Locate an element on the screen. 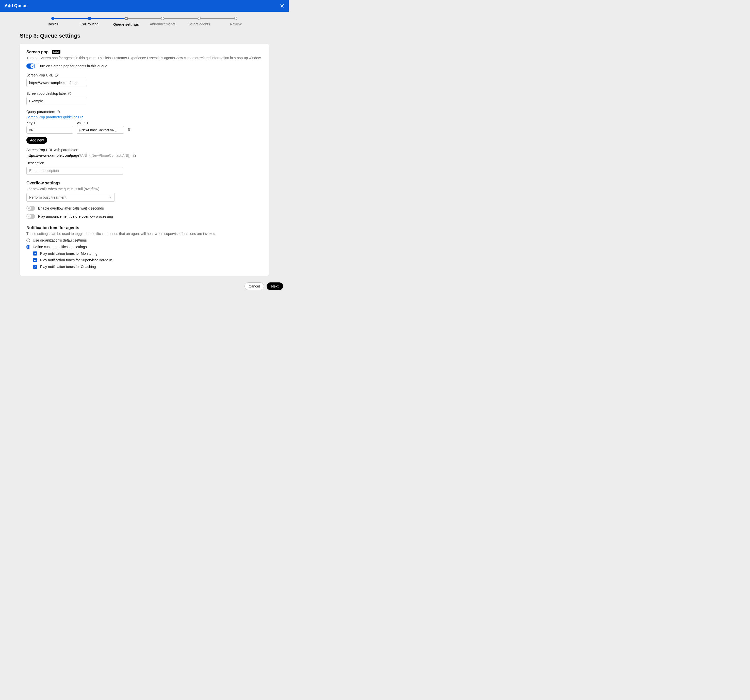 This screenshot has height=700, width=750. overflow-select-value: Perform busy treatment is located at coordinates (48, 197).